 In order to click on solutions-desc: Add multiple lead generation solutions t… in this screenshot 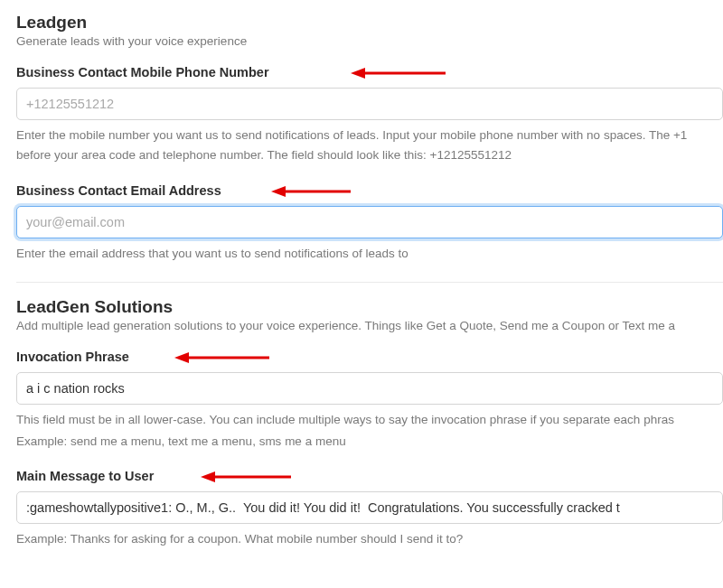, I will do `click(370, 325)`.